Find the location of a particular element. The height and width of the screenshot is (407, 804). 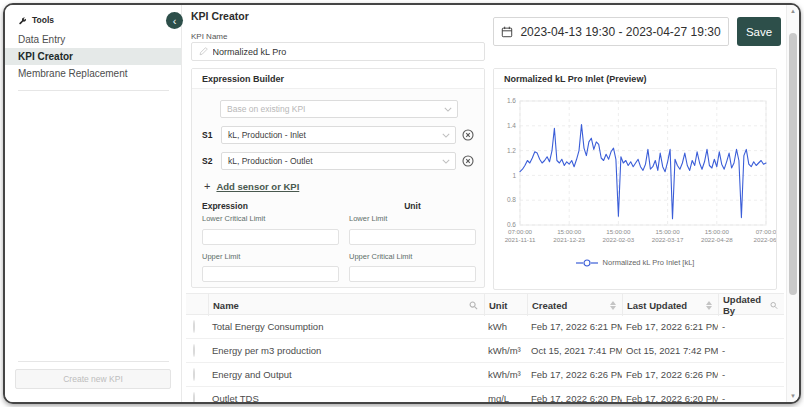

table-row: Total Energy ConsumptionkWhFeb 17, 2022 … is located at coordinates (485, 327).